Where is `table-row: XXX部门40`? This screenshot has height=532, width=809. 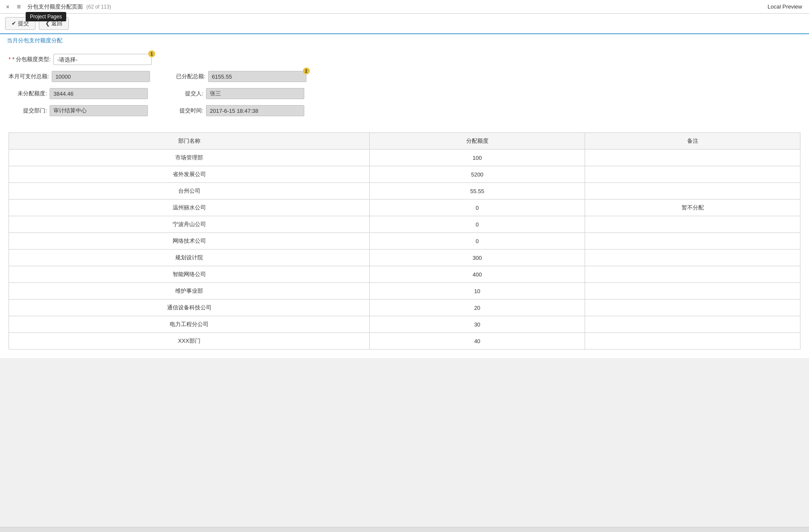
table-row: XXX部门40 is located at coordinates (405, 341).